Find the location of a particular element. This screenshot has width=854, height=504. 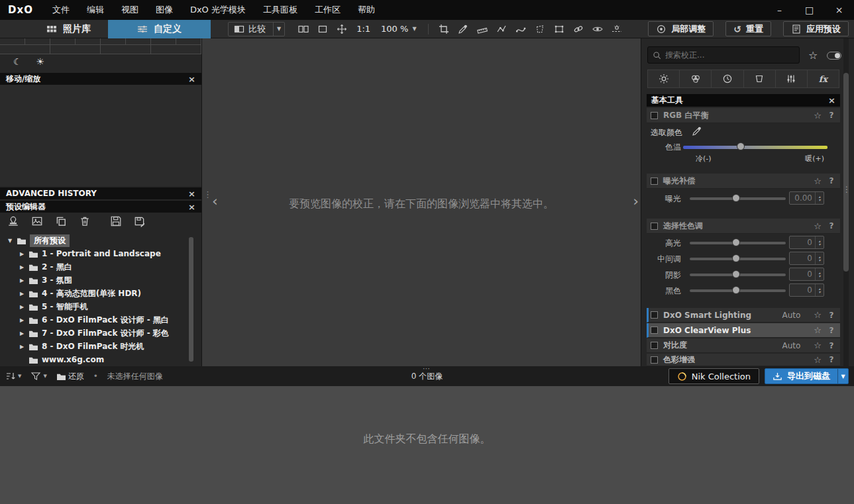

export-preset-button is located at coordinates (140, 221).